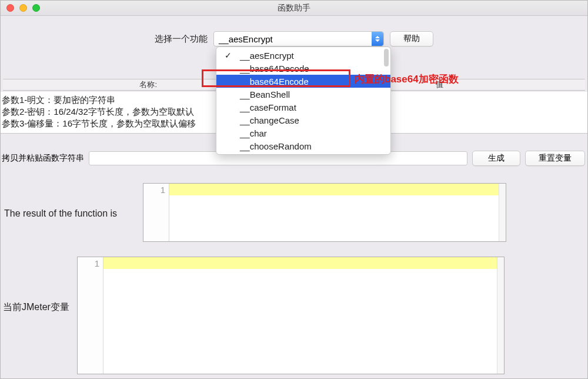 Image resolution: width=588 pixels, height=379 pixels. I want to click on function-combobox-value: __aesEncrypt, so click(246, 39).